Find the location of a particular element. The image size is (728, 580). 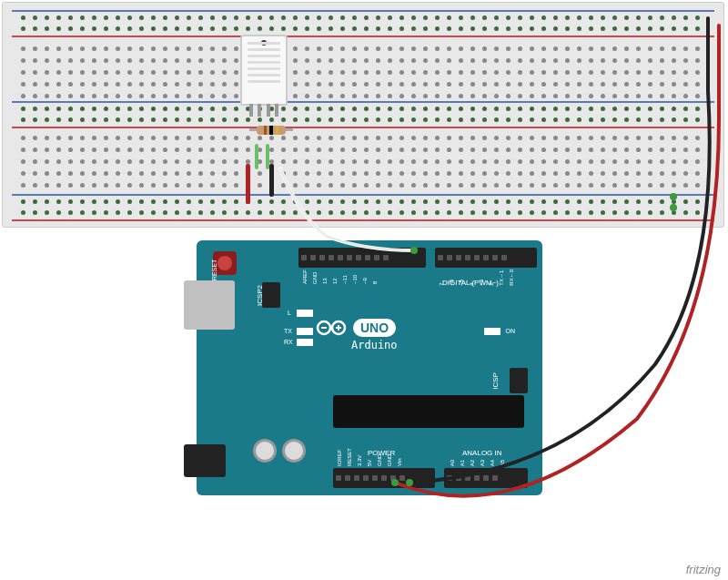

rail-blue-top is located at coordinates (363, 11).